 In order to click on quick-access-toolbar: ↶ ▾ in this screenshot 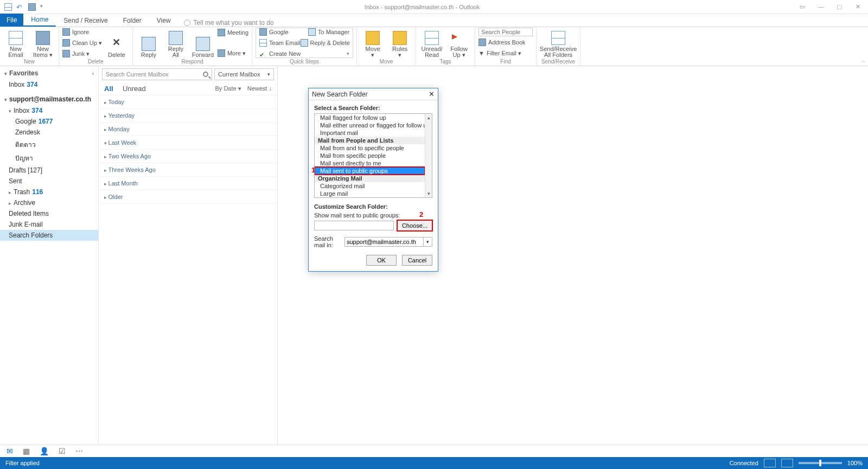, I will do `click(26, 7)`.